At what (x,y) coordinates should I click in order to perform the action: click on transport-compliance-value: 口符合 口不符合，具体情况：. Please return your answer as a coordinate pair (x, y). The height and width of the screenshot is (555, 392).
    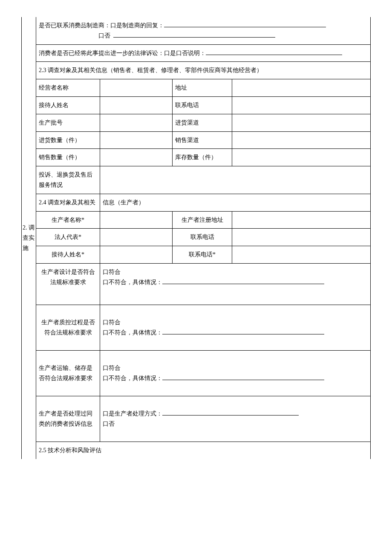
    Looking at the image, I should click on (235, 373).